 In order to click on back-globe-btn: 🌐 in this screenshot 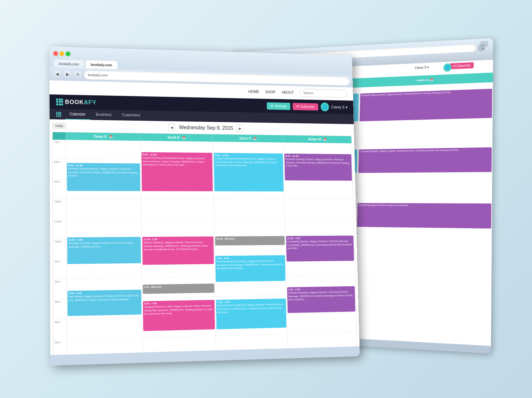, I will do `click(448, 67)`.